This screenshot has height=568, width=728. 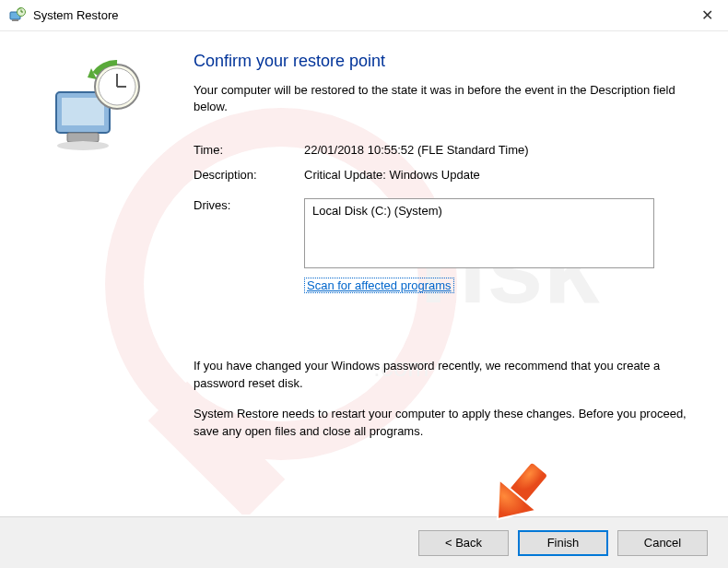 I want to click on drives-value: Local Disk (C:) (System), so click(x=378, y=210).